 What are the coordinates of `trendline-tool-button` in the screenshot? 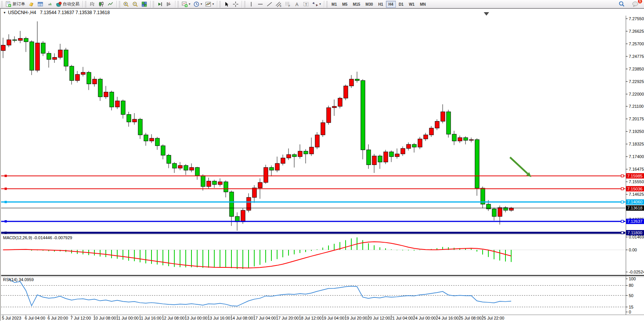 It's located at (269, 4).